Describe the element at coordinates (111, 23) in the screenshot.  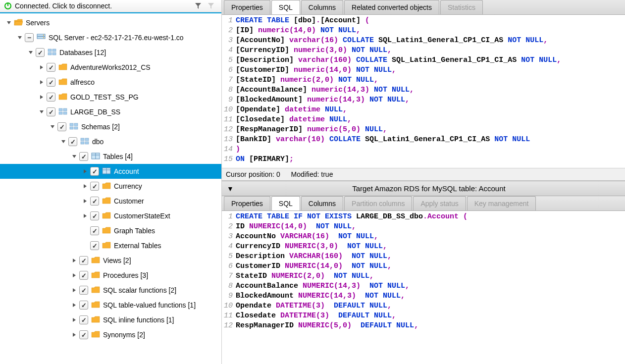
I see `tree-servers: Servers` at that location.